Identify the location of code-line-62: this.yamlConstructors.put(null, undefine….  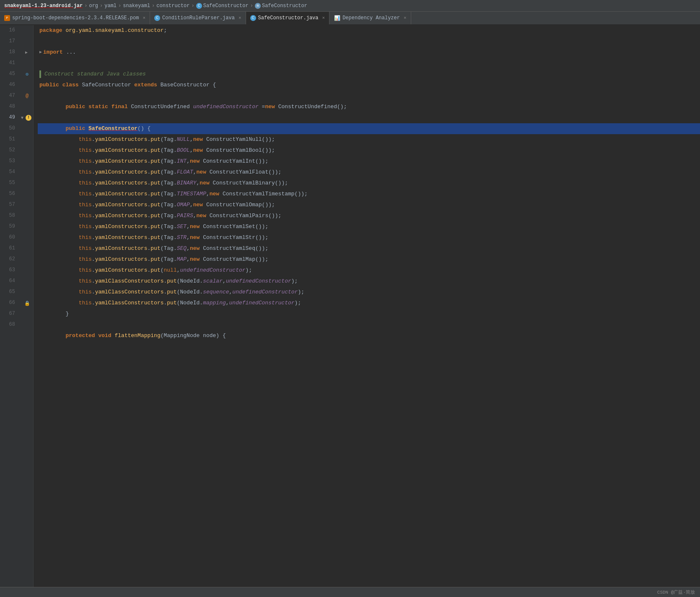
(369, 270).